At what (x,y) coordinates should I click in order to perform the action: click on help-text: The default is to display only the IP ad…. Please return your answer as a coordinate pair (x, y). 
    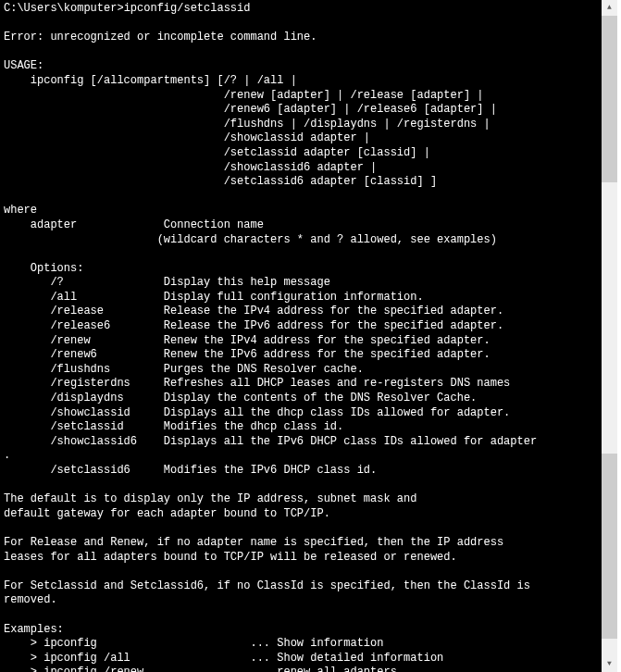
    Looking at the image, I should click on (210, 499).